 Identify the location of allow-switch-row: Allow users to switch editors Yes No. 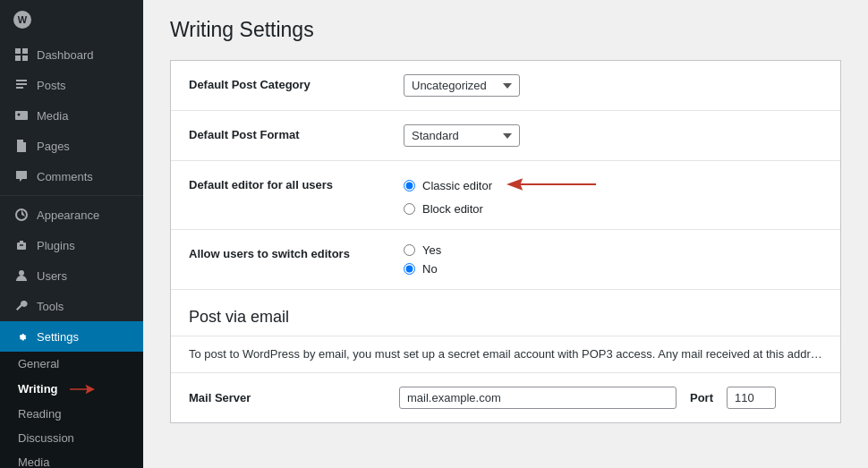
(506, 260).